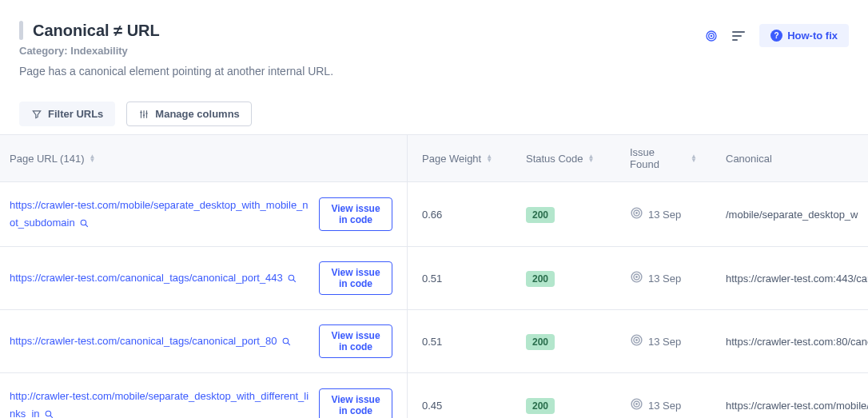  I want to click on canonical-value: https://crawler-test.com/mobile/separate…, so click(790, 402).